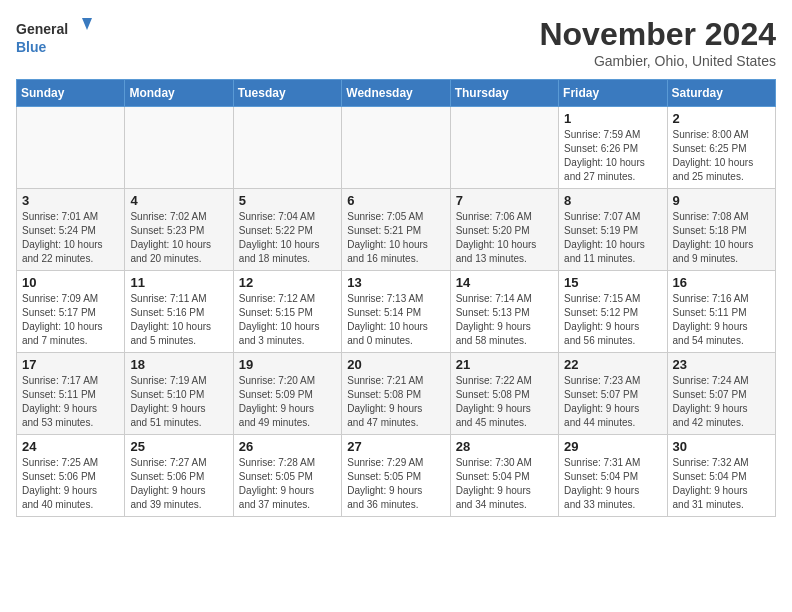 The width and height of the screenshot is (792, 612). I want to click on day-number: 5, so click(288, 200).